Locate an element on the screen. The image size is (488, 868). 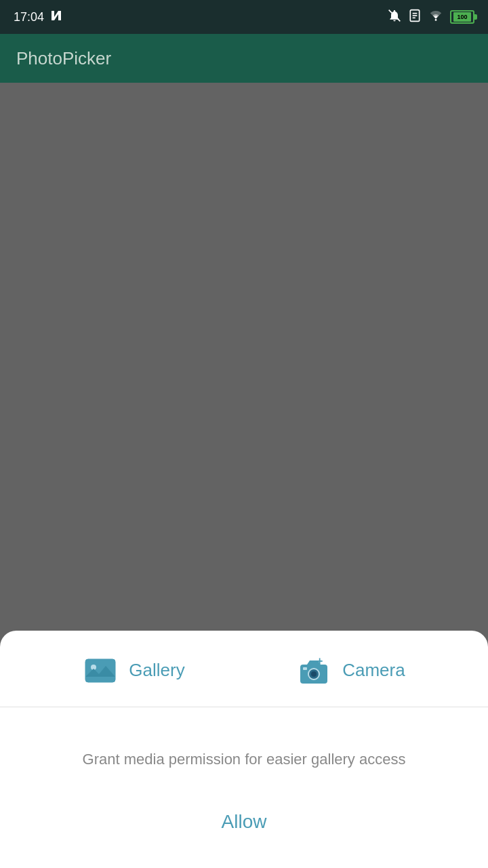
wifi-icon is located at coordinates (436, 17).